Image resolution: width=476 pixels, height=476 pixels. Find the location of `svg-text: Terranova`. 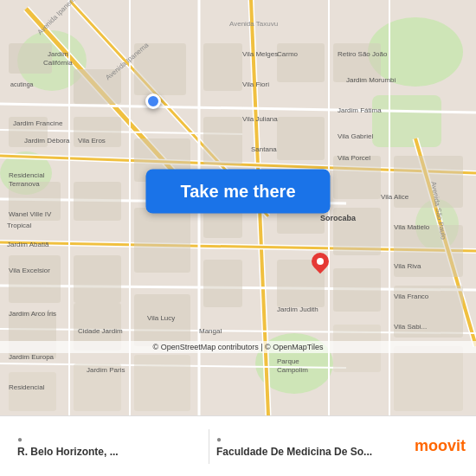

svg-text: Terranova is located at coordinates (24, 183).